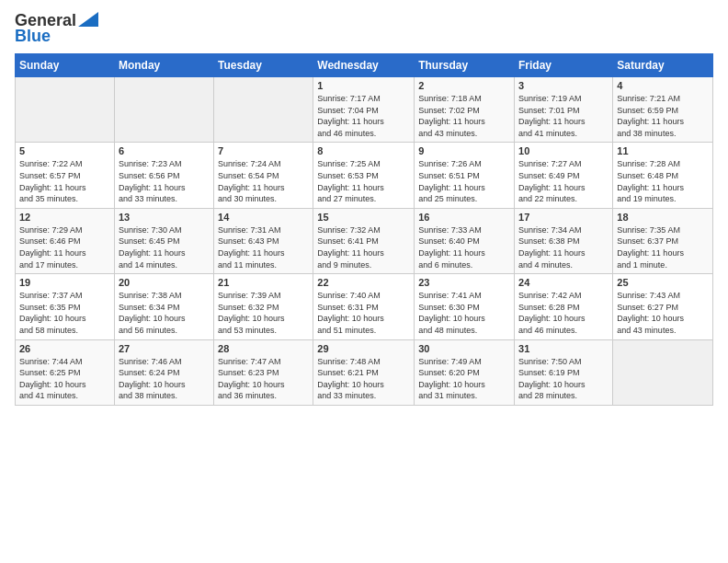  Describe the element at coordinates (64, 151) in the screenshot. I see `day-number: 5` at that location.